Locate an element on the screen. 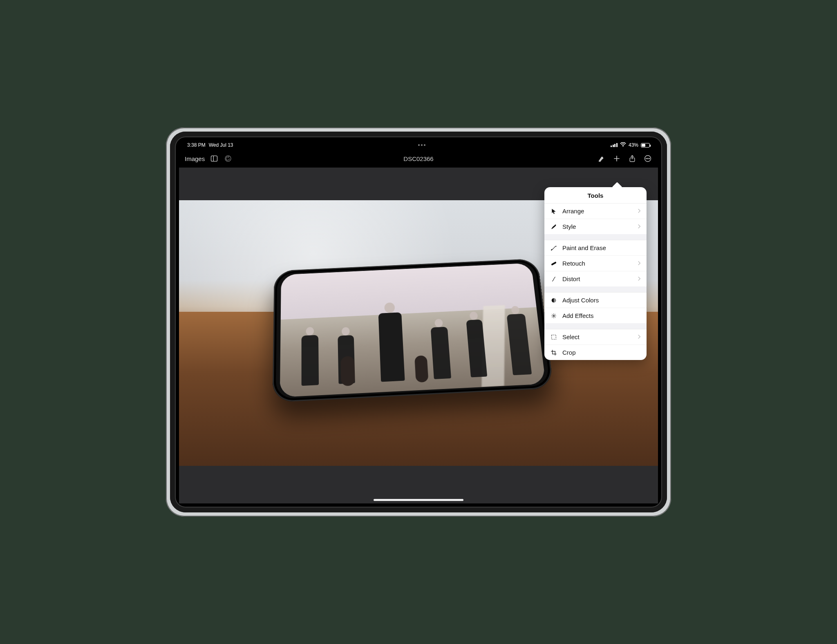 The image size is (837, 644). tools-item-label: Crop is located at coordinates (602, 352).